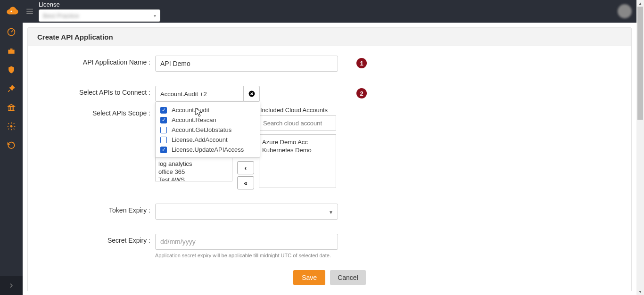 The height and width of the screenshot is (295, 644). What do you see at coordinates (309, 278) in the screenshot?
I see `save-button: Save` at bounding box center [309, 278].